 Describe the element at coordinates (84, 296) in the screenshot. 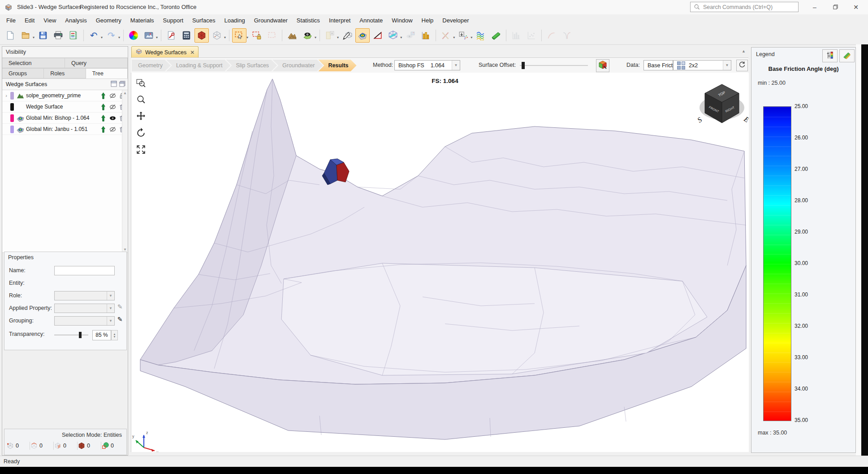

I see `role-select: ▼` at that location.